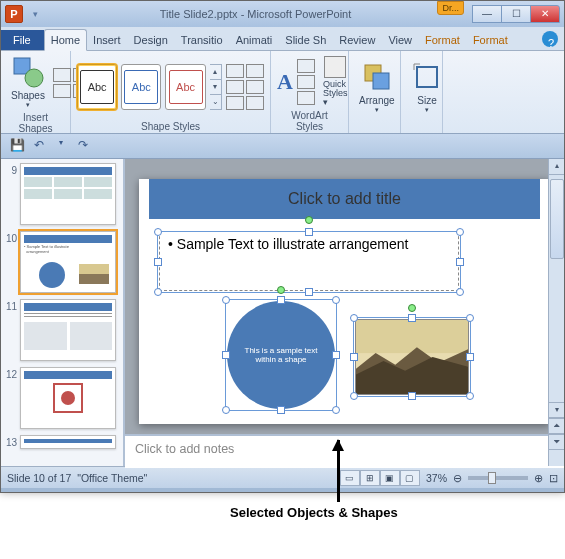 This screenshot has width=565, height=559. I want to click on window-title: Title Slide2.pptx - Microsoft PowerPoint, so click(256, 14).